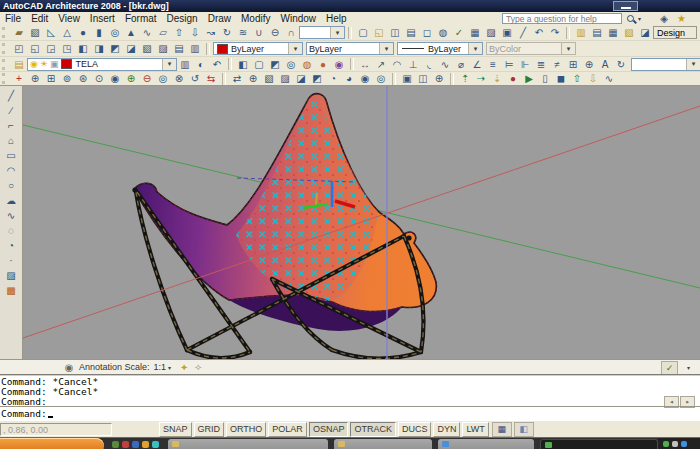 This screenshot has width=700, height=449. I want to click on layer-control-combo: ◉☀▣ TELA, so click(102, 64).